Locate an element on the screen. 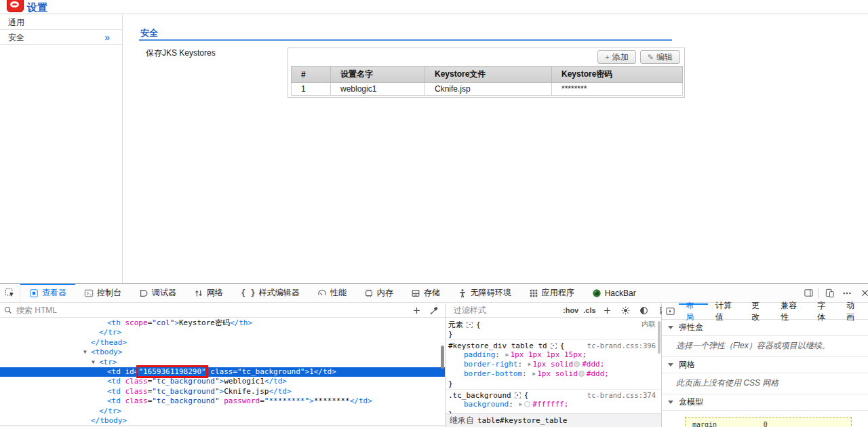 This screenshot has height=427, width=868. tab-application: 应用程序 is located at coordinates (552, 293).